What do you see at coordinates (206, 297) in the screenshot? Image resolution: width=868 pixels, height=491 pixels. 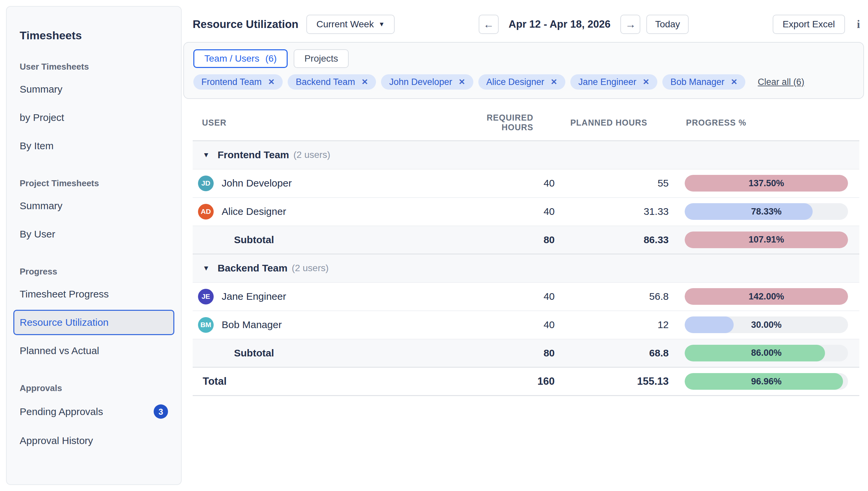 I see `avatar: JE` at bounding box center [206, 297].